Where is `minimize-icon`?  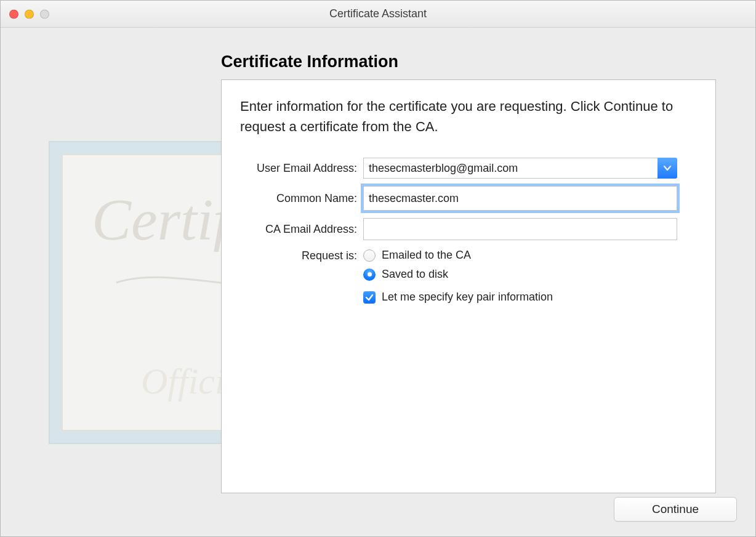 minimize-icon is located at coordinates (30, 14).